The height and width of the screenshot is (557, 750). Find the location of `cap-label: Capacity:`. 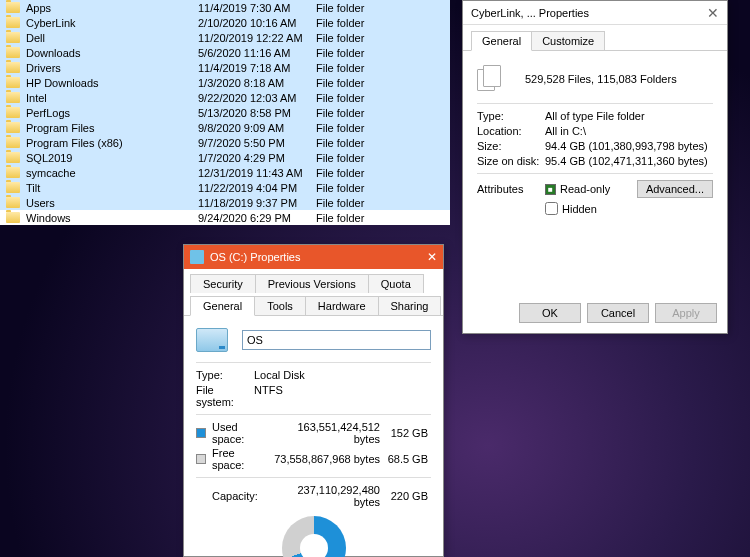

cap-label: Capacity: is located at coordinates (241, 496).